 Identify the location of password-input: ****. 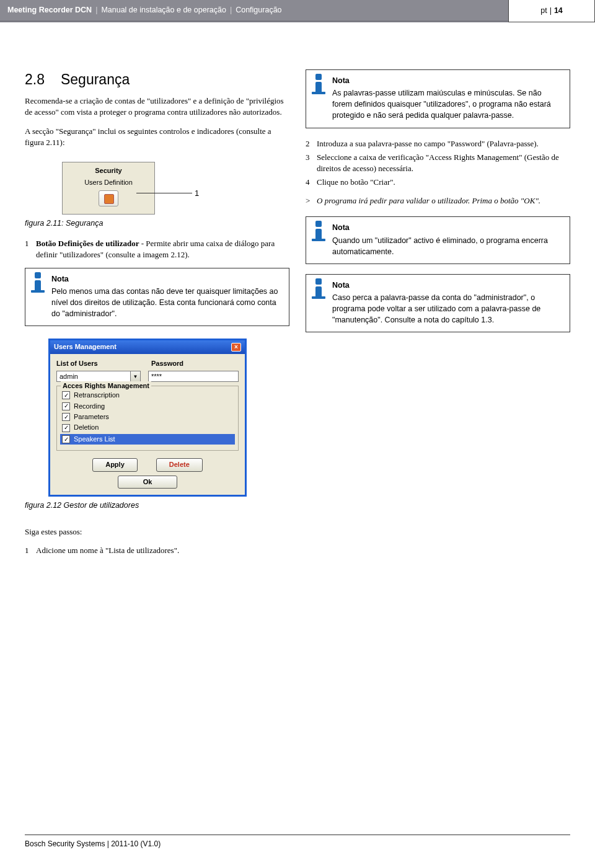
(193, 376).